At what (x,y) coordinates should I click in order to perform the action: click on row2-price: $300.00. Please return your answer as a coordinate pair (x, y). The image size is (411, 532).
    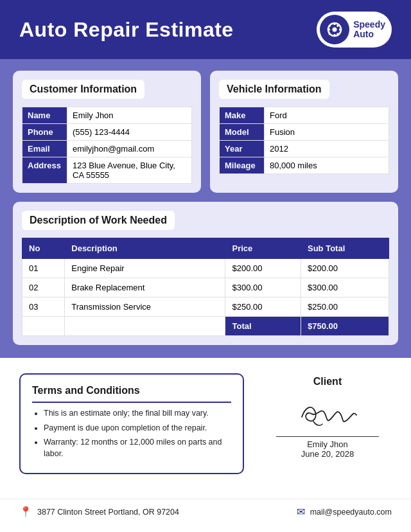
    Looking at the image, I should click on (263, 288).